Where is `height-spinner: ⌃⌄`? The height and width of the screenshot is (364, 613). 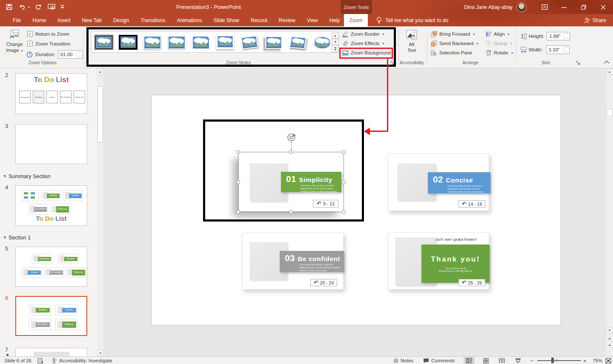
height-spinner: ⌃⌄ is located at coordinates (567, 36).